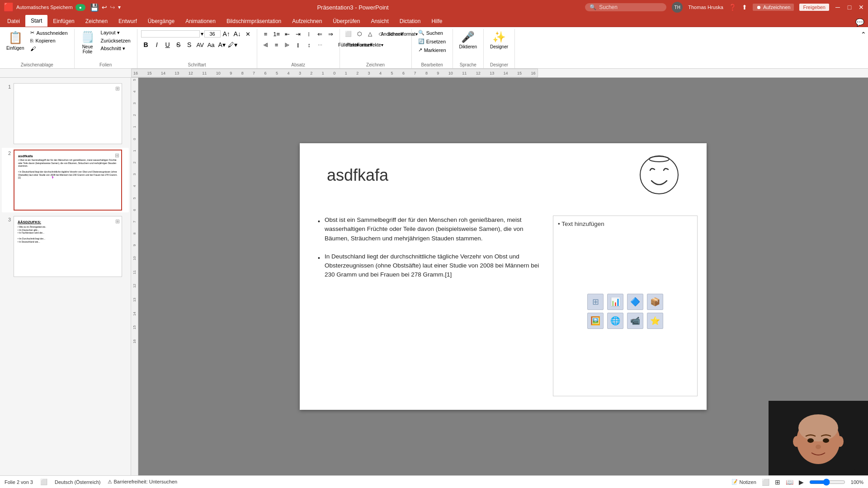 This screenshot has width=868, height=488. I want to click on autosave-toggle: ●, so click(80, 7).